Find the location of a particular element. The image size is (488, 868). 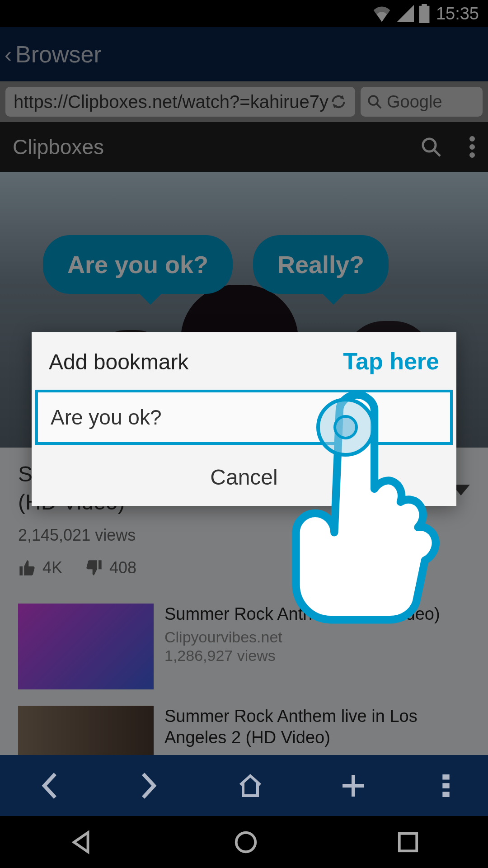

system-back-icon is located at coordinates (82, 842).